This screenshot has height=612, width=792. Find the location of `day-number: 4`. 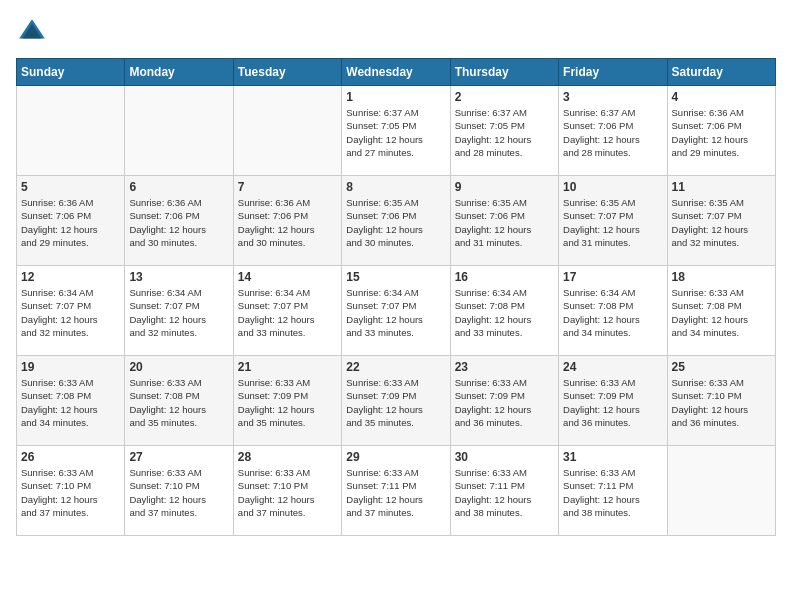

day-number: 4 is located at coordinates (722, 97).